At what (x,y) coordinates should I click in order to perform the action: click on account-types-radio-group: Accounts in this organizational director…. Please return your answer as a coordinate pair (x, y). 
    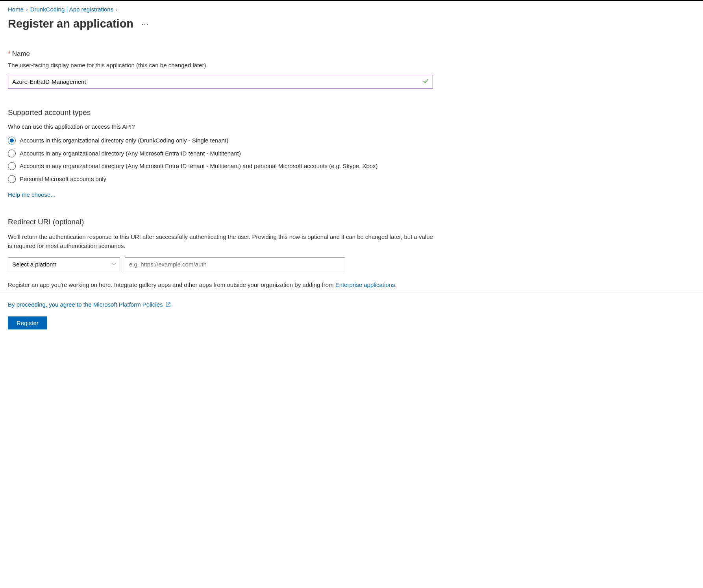
    Looking at the image, I should click on (352, 160).